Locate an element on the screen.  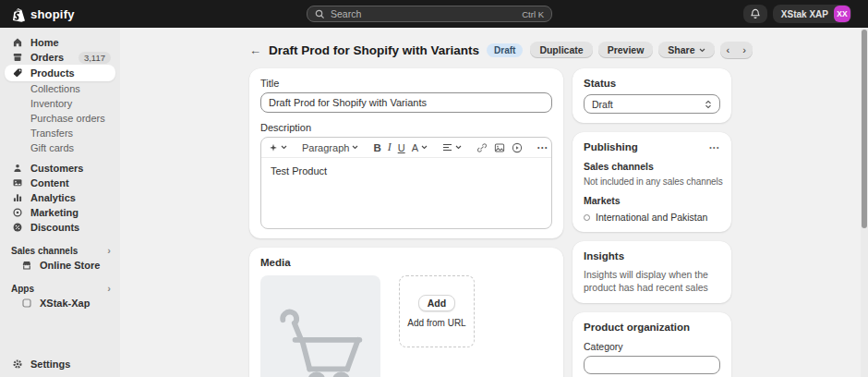
cart-placeholder-icon is located at coordinates (320, 333).